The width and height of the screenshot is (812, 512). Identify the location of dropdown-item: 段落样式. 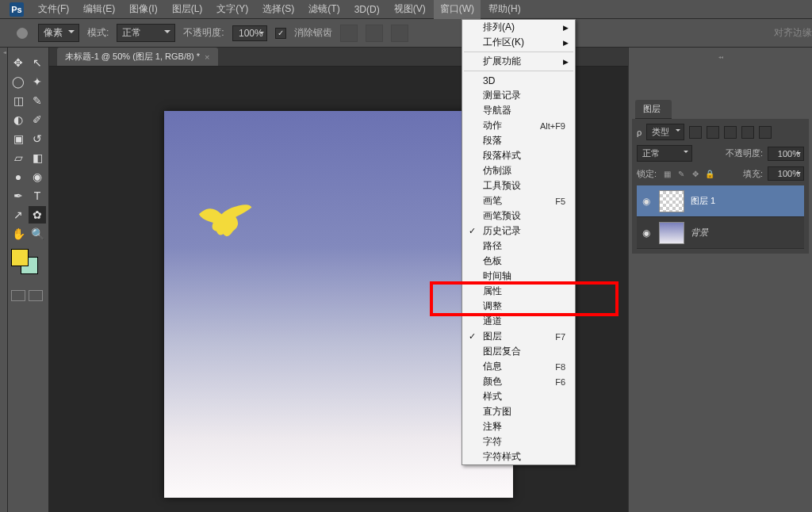
(519, 155).